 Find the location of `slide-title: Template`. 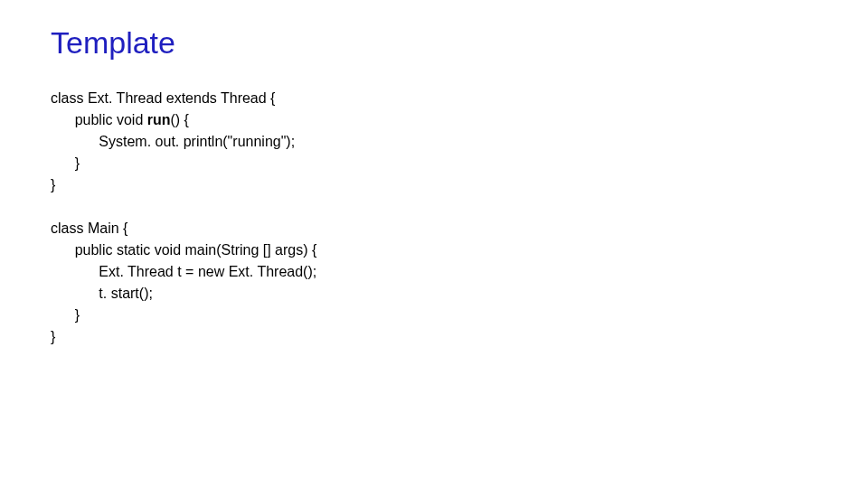

slide-title: Template is located at coordinates (434, 43).